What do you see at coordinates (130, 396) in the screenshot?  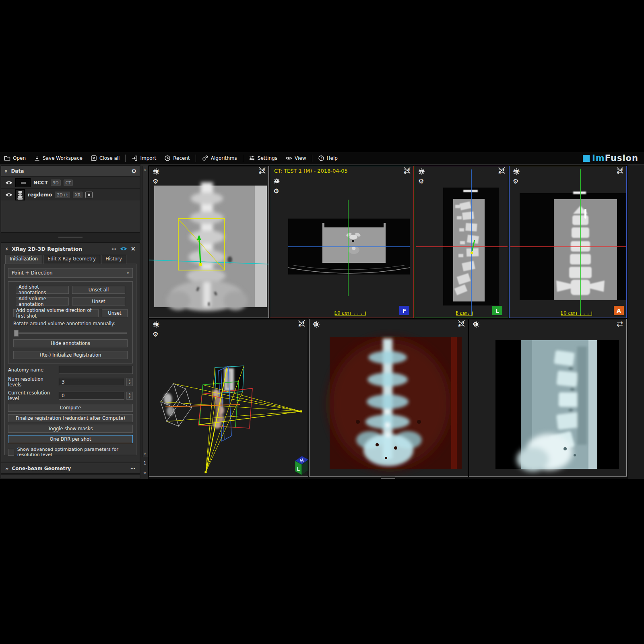 I see `current-level-spinner: ∧∨` at bounding box center [130, 396].